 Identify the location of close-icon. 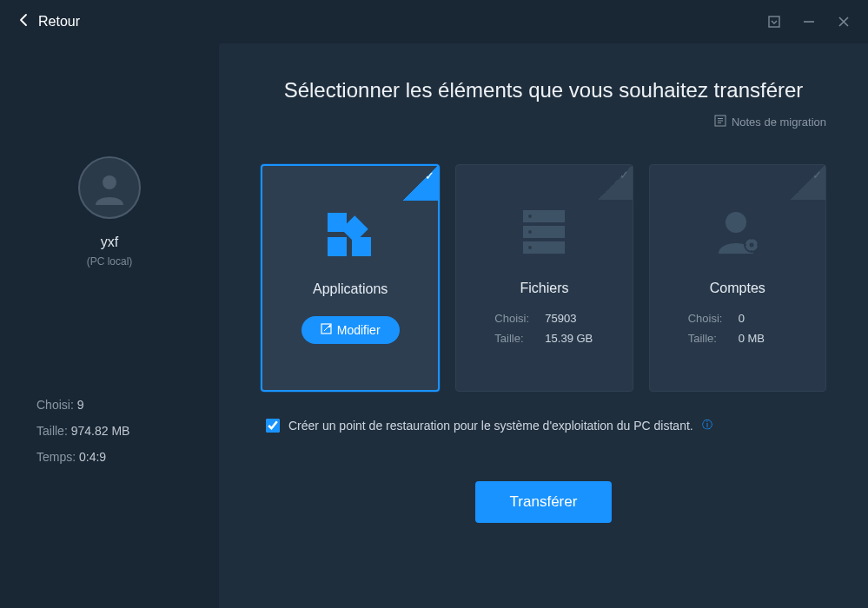
(844, 22).